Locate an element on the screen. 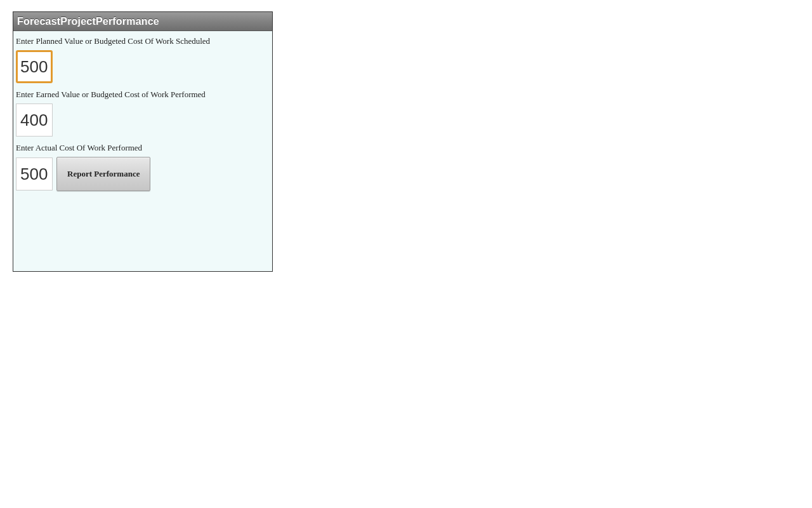  title-bar: ForecastProjectPerformance is located at coordinates (143, 22).